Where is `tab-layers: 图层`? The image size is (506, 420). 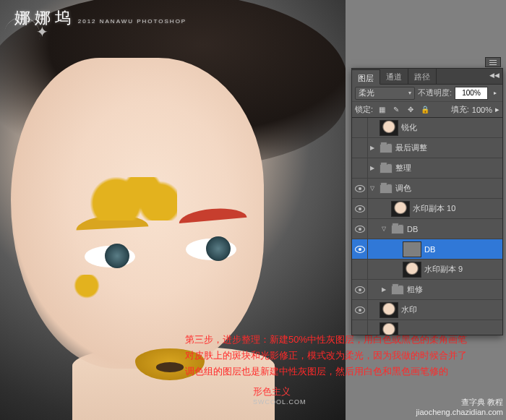
tab-layers: 图层 is located at coordinates (366, 77).